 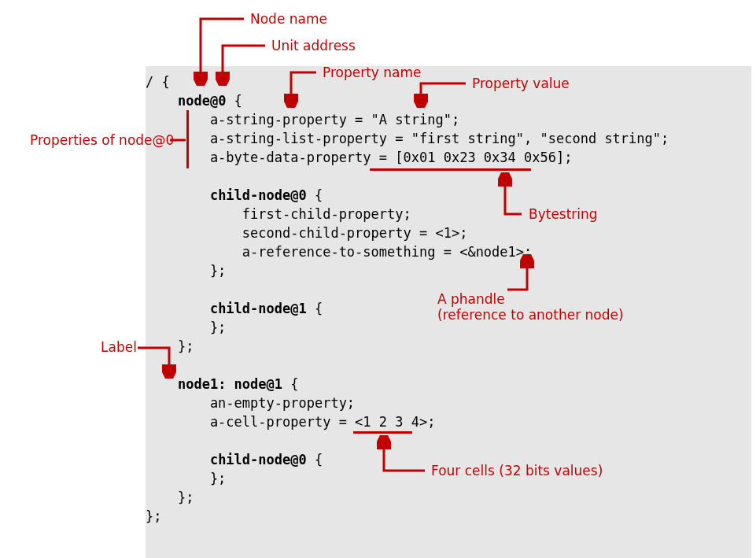 What do you see at coordinates (194, 101) in the screenshot?
I see `code-line: node@0 {` at bounding box center [194, 101].